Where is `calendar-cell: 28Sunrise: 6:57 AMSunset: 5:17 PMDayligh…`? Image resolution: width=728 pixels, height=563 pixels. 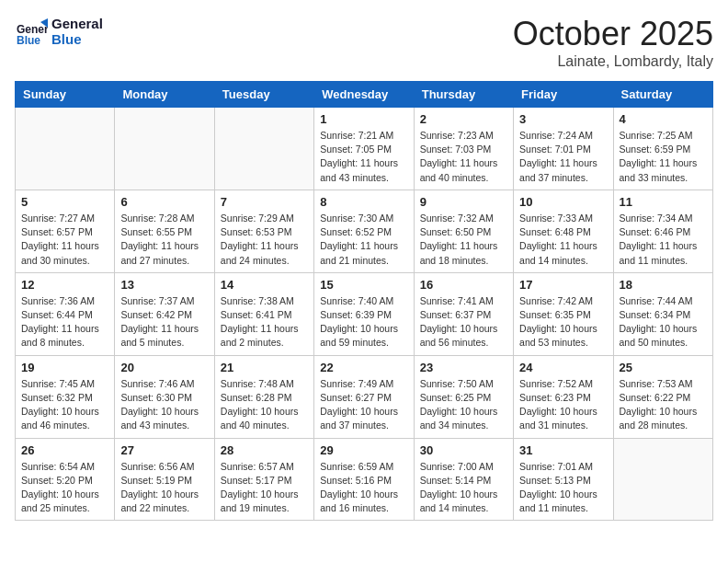
calendar-cell: 28Sunrise: 6:57 AMSunset: 5:17 PMDayligh… is located at coordinates (264, 479).